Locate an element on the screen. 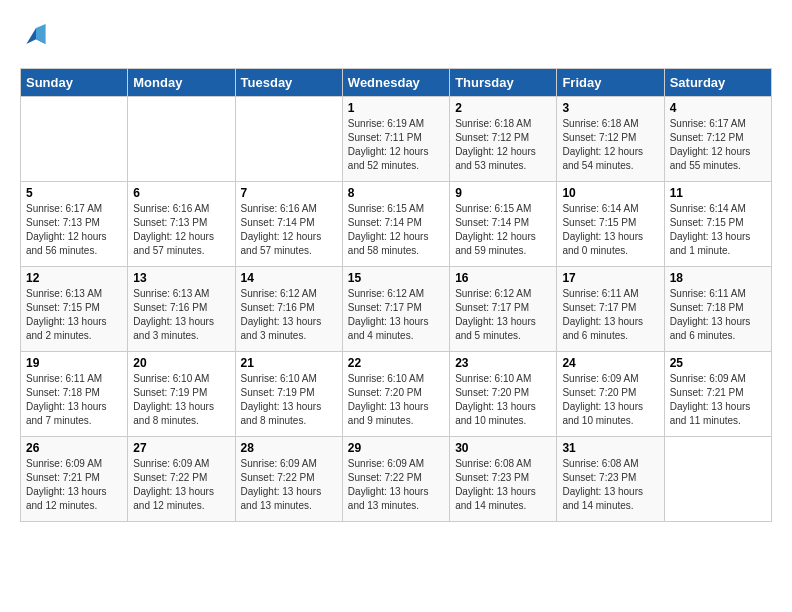  calendar-day-cell: 10Sunrise: 6:14 AMSunset: 7:15 PMDayligh… is located at coordinates (610, 224).